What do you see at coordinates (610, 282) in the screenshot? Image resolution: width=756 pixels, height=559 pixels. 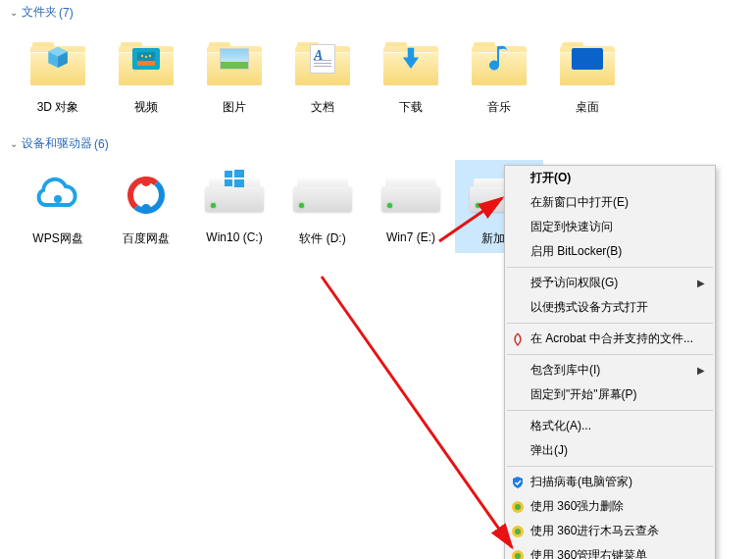 I see `menu-grant-access: 授予访问权限(G)▶` at bounding box center [610, 282].